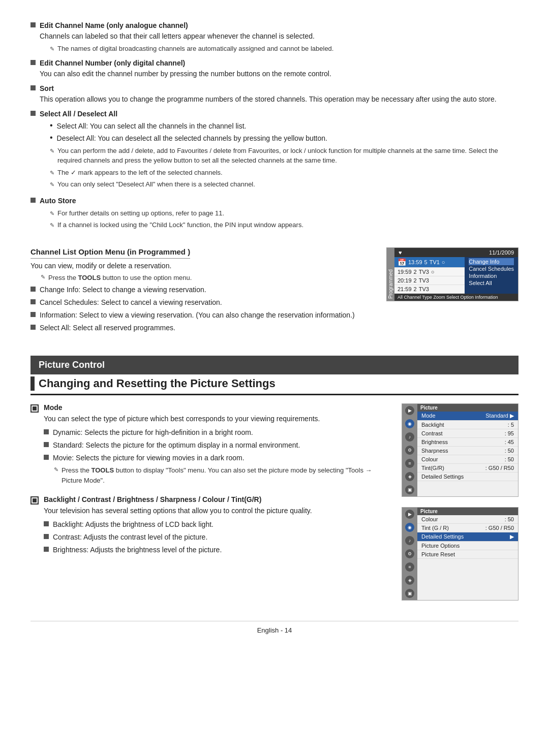 This screenshot has width=549, height=756. Describe the element at coordinates (410, 490) in the screenshot. I see `sidebar-icon-7: ▣` at that location.